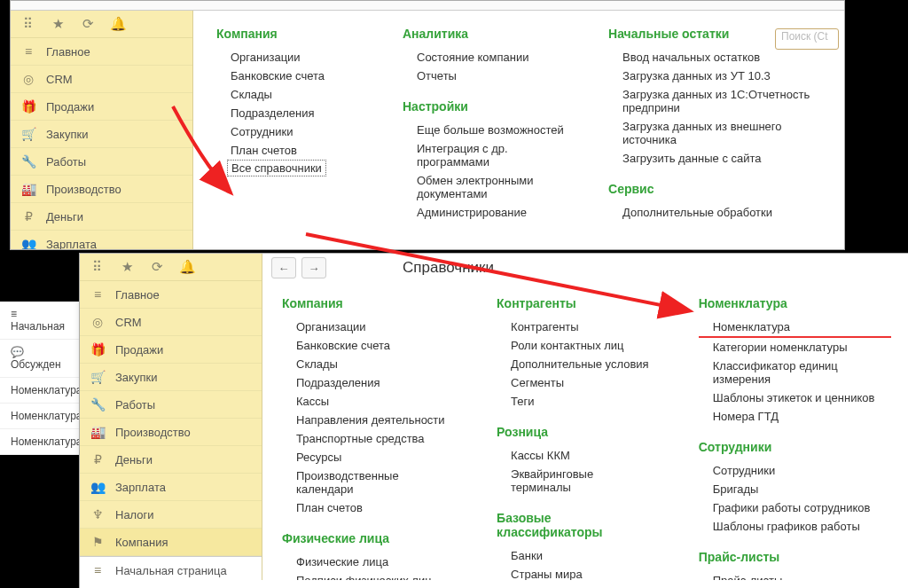  What do you see at coordinates (575, 364) in the screenshot?
I see `menu-link: Дополнительные условия` at bounding box center [575, 364].